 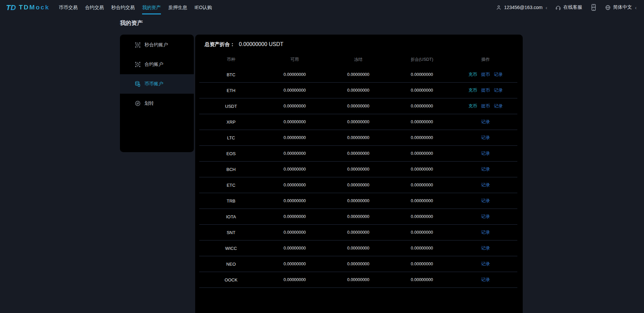 I want to click on cell-coin: TRB, so click(x=231, y=201).